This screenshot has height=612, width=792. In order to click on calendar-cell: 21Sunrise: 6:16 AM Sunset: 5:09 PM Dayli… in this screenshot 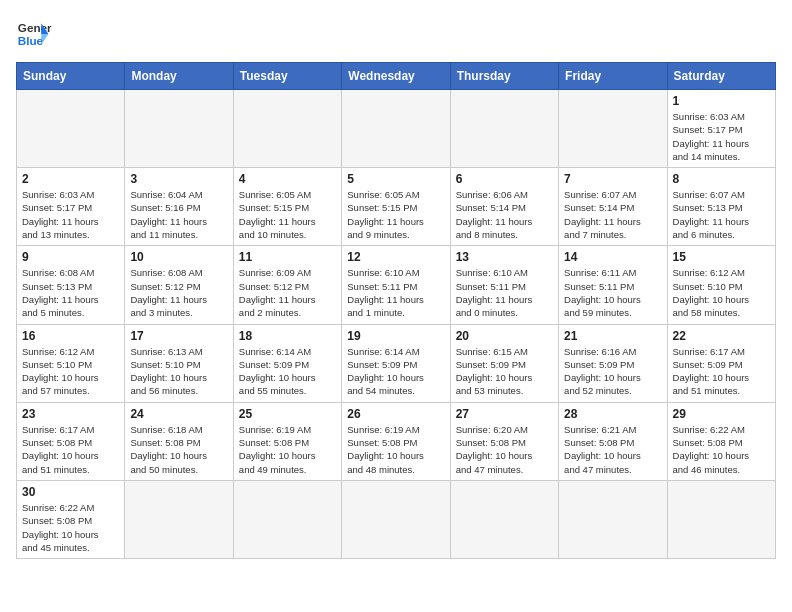, I will do `click(613, 363)`.